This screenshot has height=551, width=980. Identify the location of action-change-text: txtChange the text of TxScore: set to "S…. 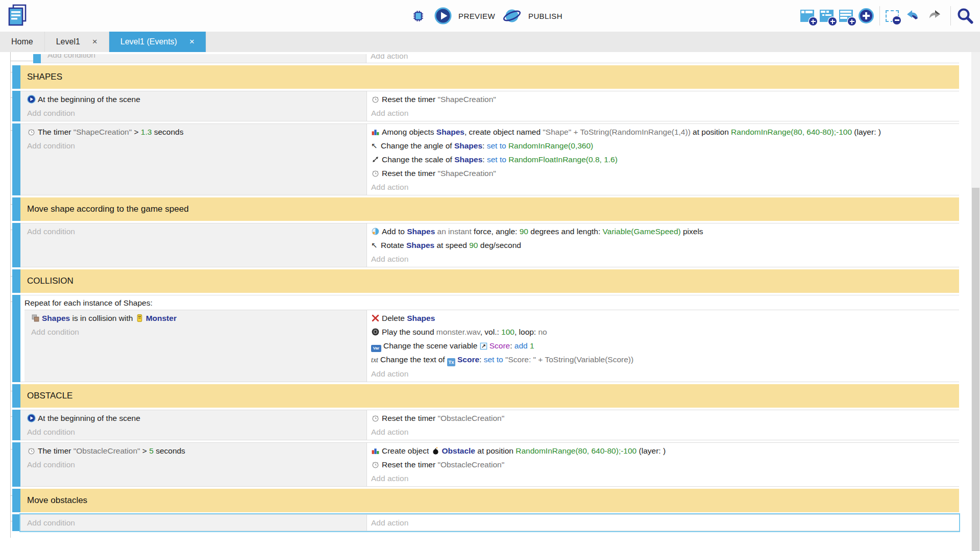
(663, 360).